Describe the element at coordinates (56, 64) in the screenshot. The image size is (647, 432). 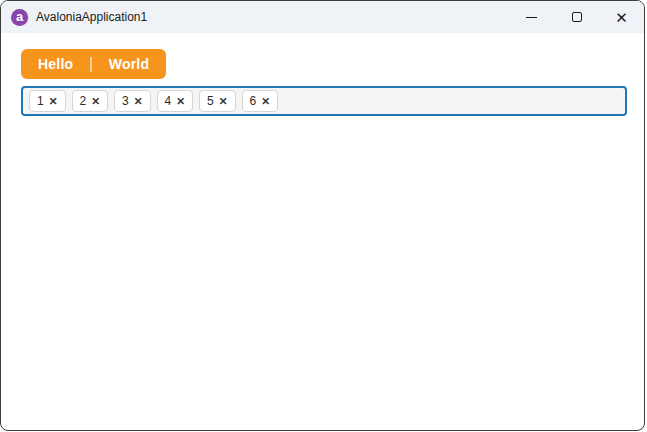
I see `tab-hello: Hello` at that location.